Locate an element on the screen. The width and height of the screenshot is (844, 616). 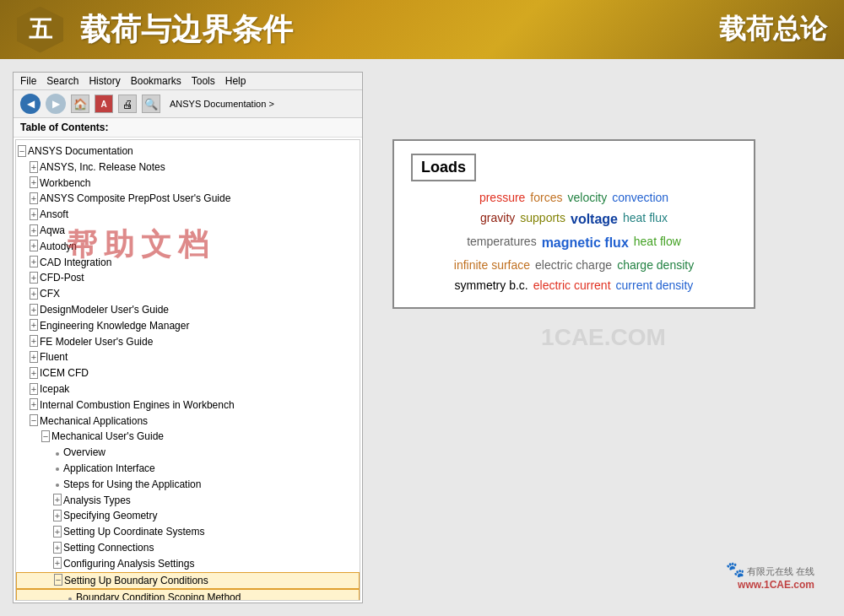
logo-icon: A is located at coordinates (104, 104).